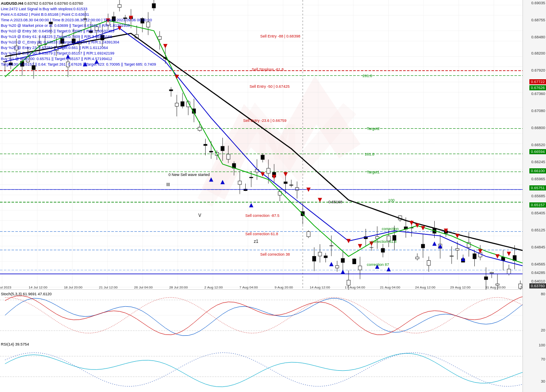 The height and width of the screenshot is (392, 546). Describe the element at coordinates (543, 330) in the screenshot. I see `stoch-level-20: 20` at that location.